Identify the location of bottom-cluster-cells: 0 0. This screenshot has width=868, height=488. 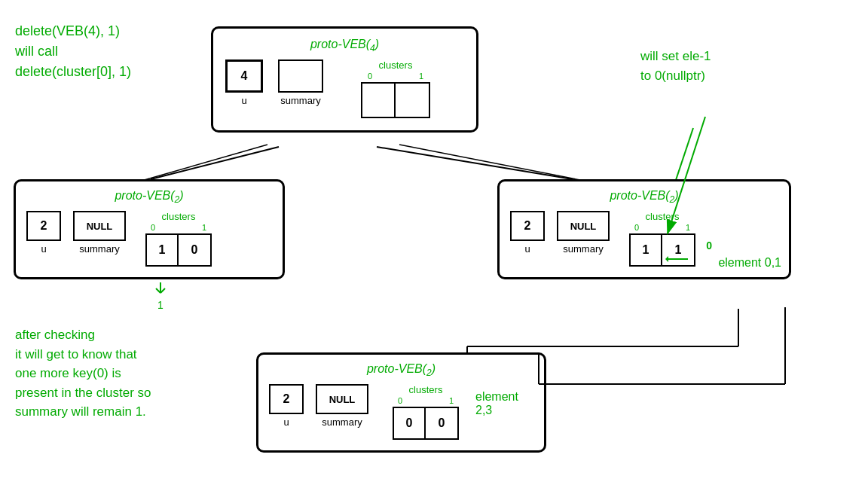
(426, 423).